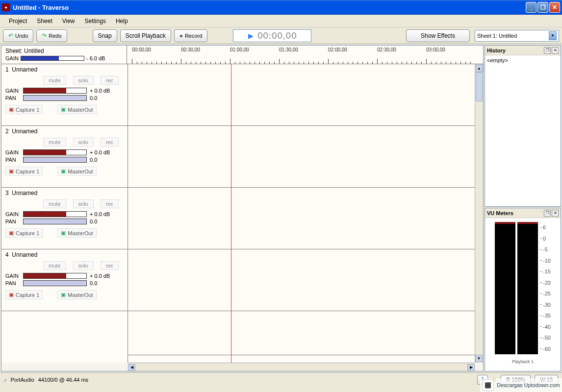 This screenshot has height=392, width=562. What do you see at coordinates (11, 295) in the screenshot?
I see `input-icon: ▣` at bounding box center [11, 295].